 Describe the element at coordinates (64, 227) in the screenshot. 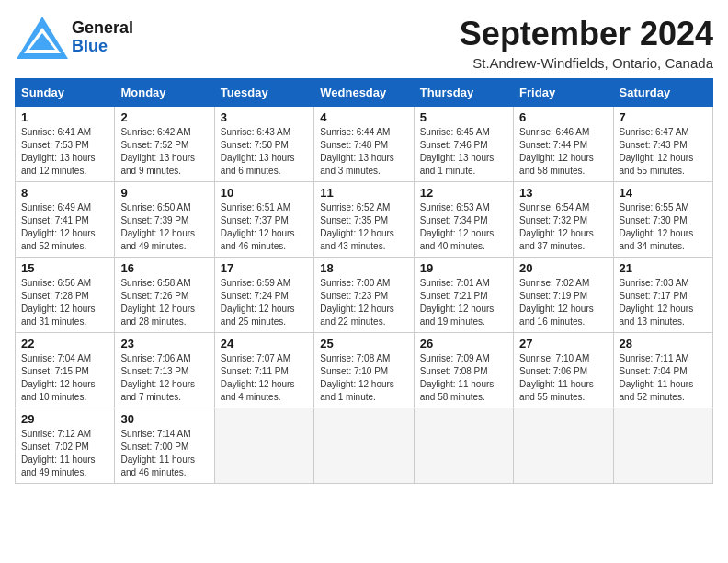

I see `day-detail: Sunrise: 6:49 AMSunset: 7:41 PMDaylight:…` at that location.